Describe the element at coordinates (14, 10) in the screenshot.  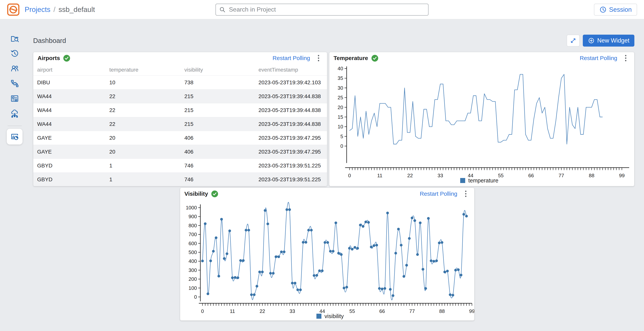
I see `app-logo-icon` at that location.